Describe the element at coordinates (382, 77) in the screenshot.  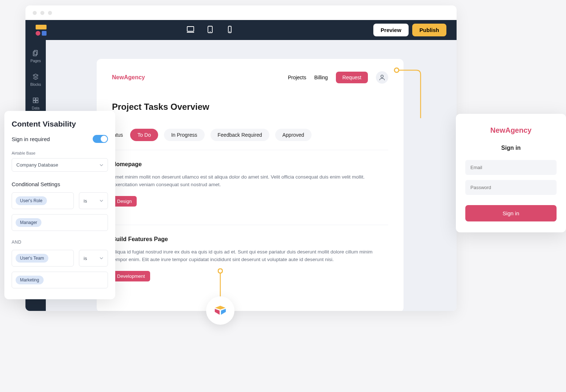
I see `user-icon` at that location.